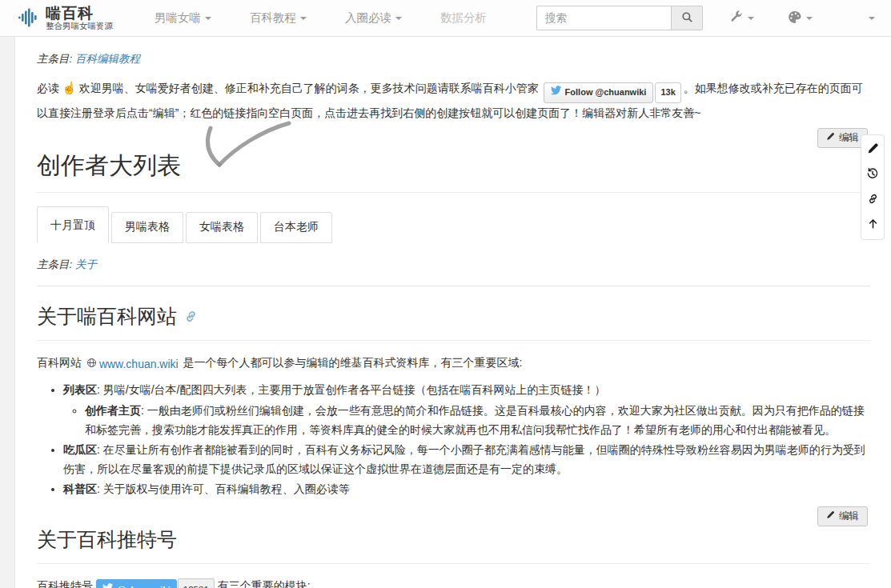 The height and width of the screenshot is (588, 891). I want to click on list-item: 列表区: 男喘/女喘/台本/配图四大列表，主要用于放置创作者各平台链接（包括在喘…, so click(467, 410).